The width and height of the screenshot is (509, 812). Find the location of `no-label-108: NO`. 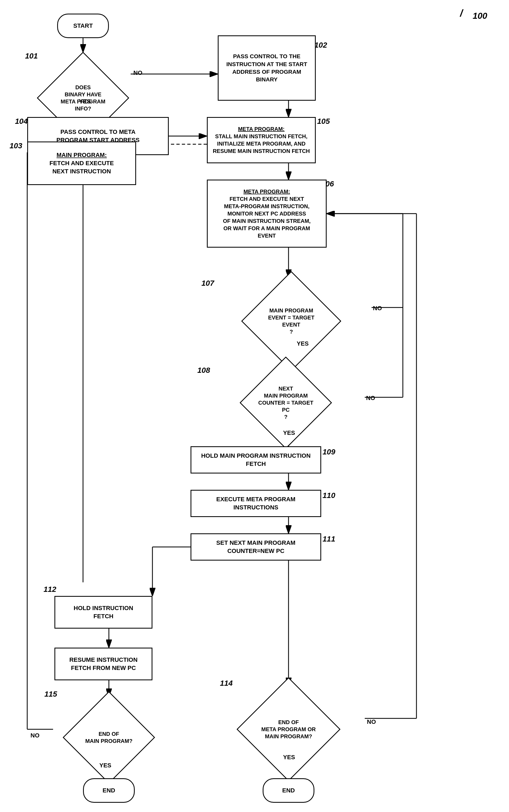

no-label-108: NO is located at coordinates (371, 398).